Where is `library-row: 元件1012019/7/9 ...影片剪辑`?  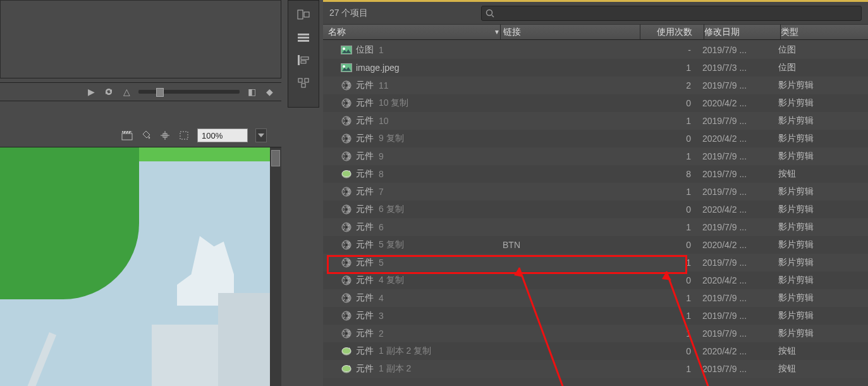
library-row: 元件1012019/7/9 ...影片剪辑 is located at coordinates (596, 121).